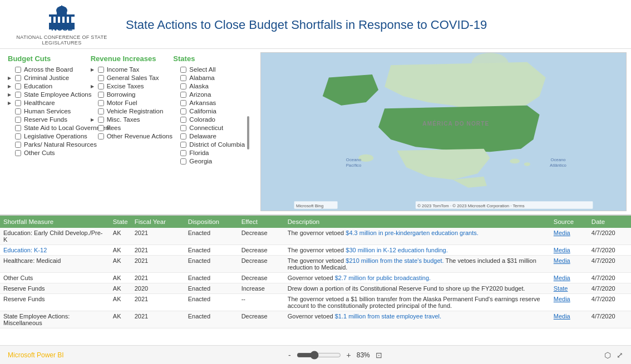  What do you see at coordinates (36, 355) in the screenshot?
I see `power-bi-anchor: Microsoft Power BI` at bounding box center [36, 355].